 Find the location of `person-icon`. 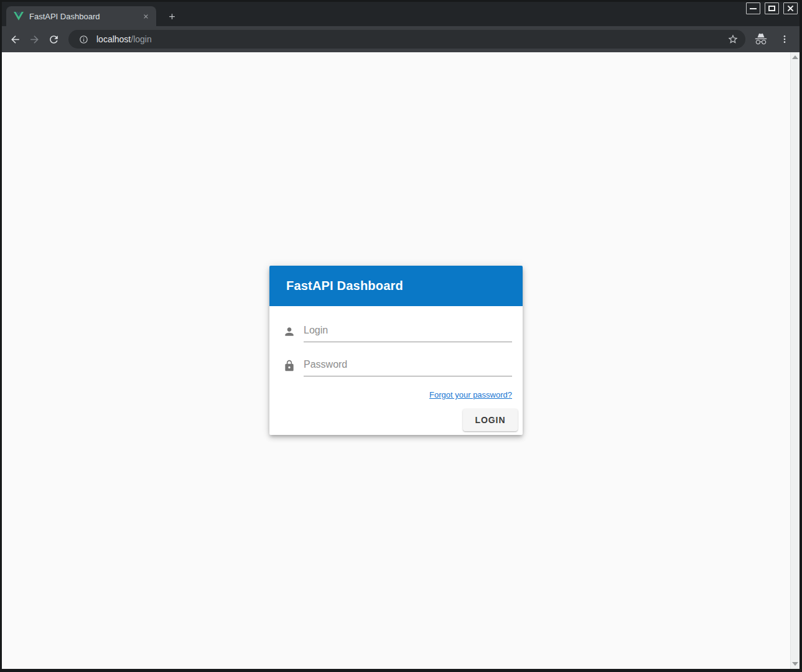

person-icon is located at coordinates (289, 332).